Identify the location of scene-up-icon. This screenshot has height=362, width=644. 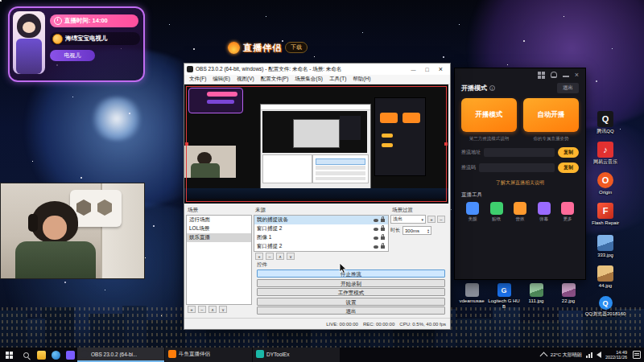
(213, 309).